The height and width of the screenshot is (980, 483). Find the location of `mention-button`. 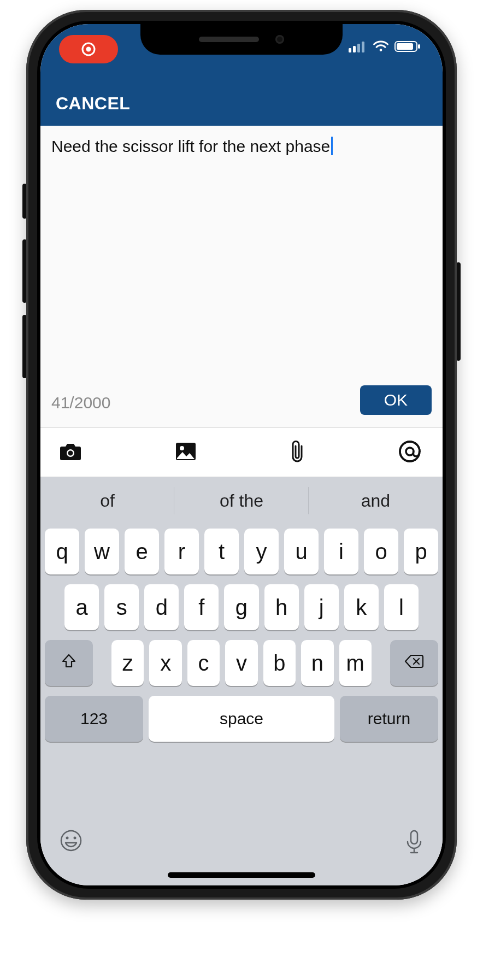

mention-button is located at coordinates (410, 453).